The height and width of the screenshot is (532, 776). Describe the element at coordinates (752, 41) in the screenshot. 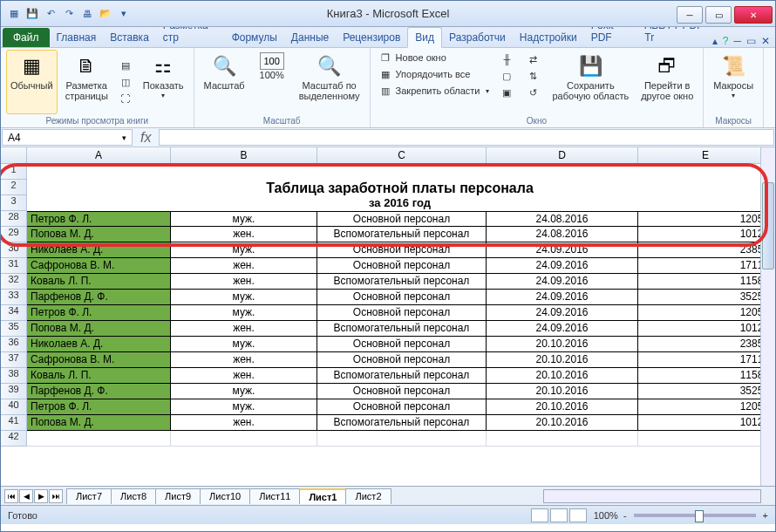

I see `window-restore-icon: ▭` at that location.